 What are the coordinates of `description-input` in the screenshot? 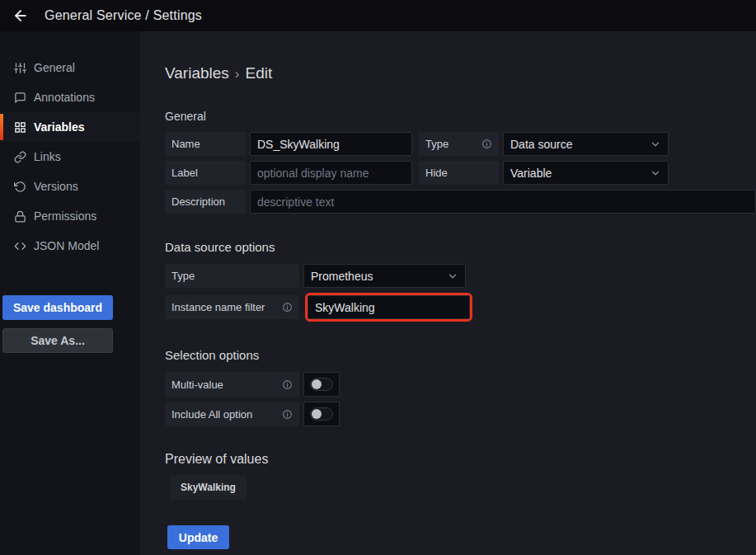 It's located at (503, 201).